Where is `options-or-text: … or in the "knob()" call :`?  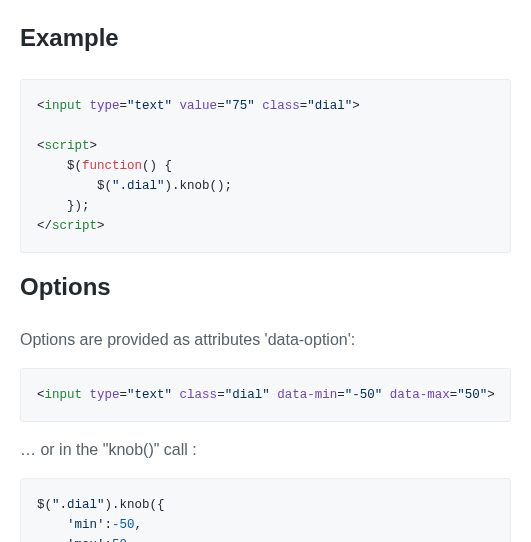 options-or-text: … or in the "knob()" call : is located at coordinates (266, 450).